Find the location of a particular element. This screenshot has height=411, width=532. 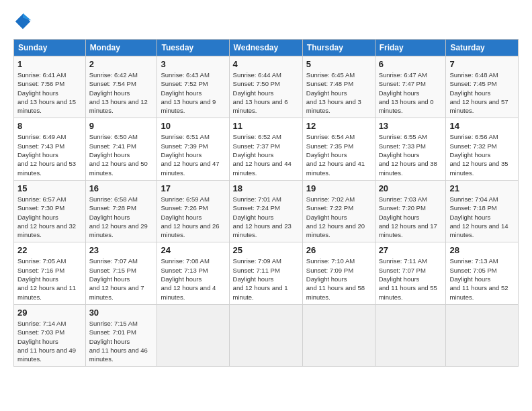

day-detail: Sunrise: 6:42 AMSunset: 7:54 PMDaylight … is located at coordinates (118, 93).